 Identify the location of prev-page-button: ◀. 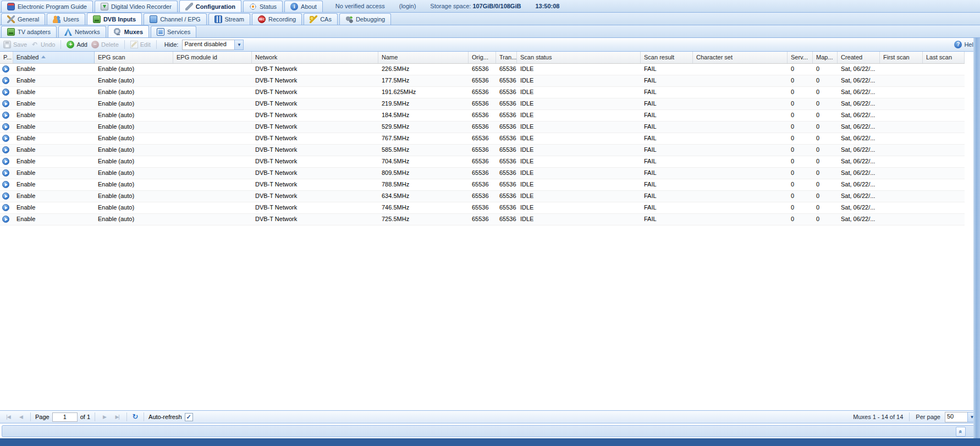
(21, 417).